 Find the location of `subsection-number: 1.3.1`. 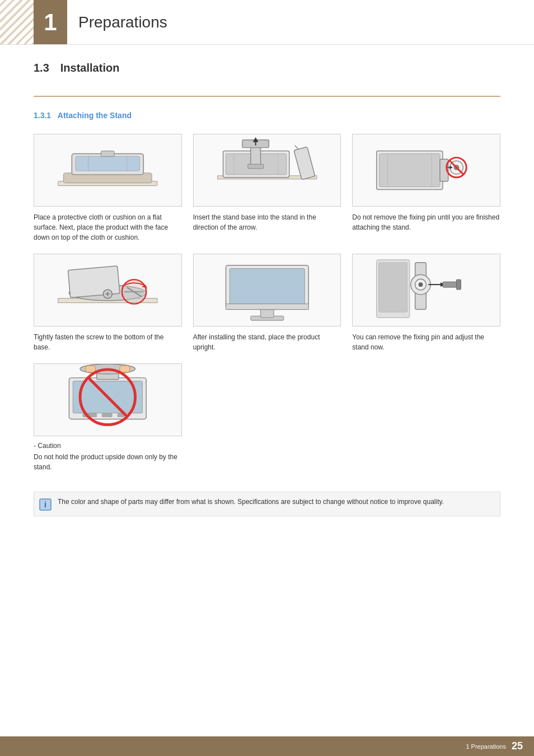

subsection-number: 1.3.1 is located at coordinates (43, 115).